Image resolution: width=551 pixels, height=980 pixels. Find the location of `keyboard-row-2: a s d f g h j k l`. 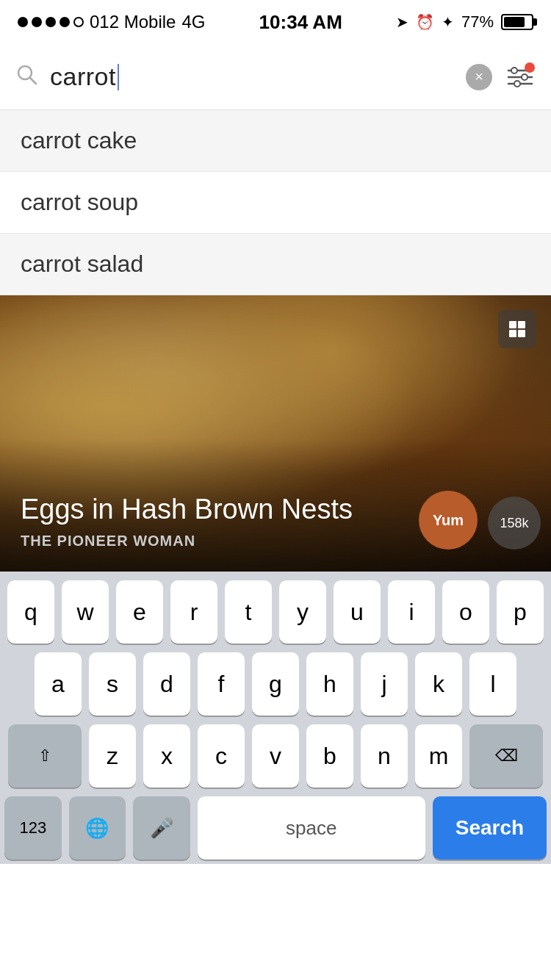

keyboard-row-2: a s d f g h j k l is located at coordinates (276, 684).